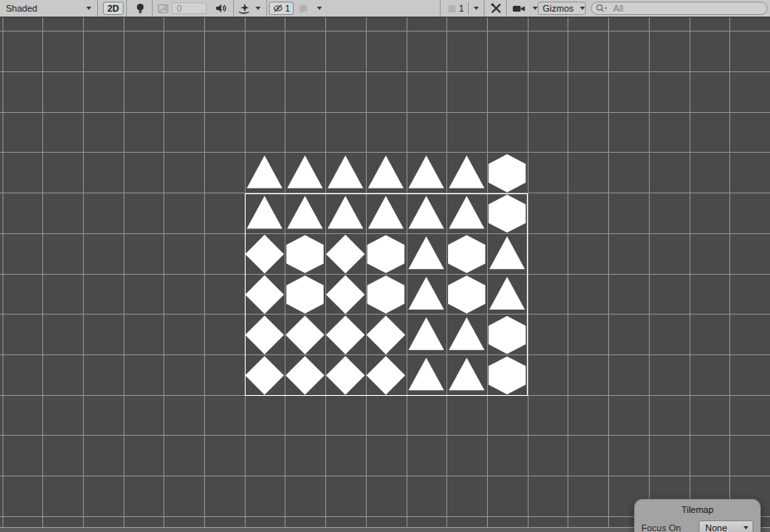 The height and width of the screenshot is (532, 770). What do you see at coordinates (661, 528) in the screenshot?
I see `focus-on-label: Focus On` at bounding box center [661, 528].